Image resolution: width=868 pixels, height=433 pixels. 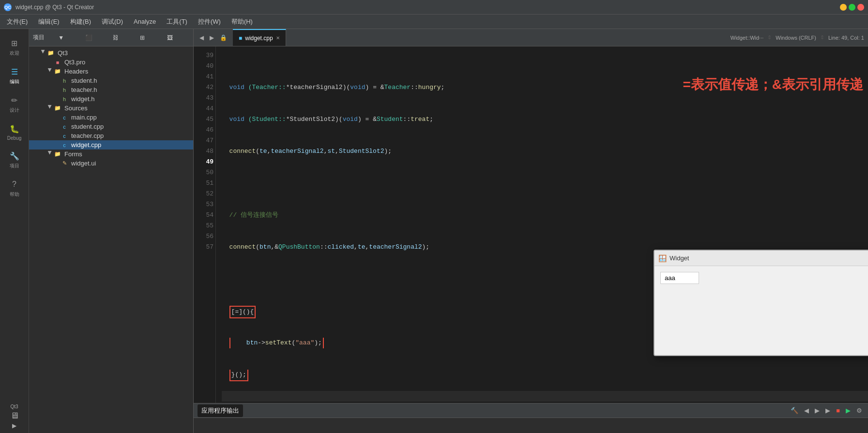 What do you see at coordinates (145, 21) in the screenshot?
I see `menu-analyze: Analyze` at bounding box center [145, 21].